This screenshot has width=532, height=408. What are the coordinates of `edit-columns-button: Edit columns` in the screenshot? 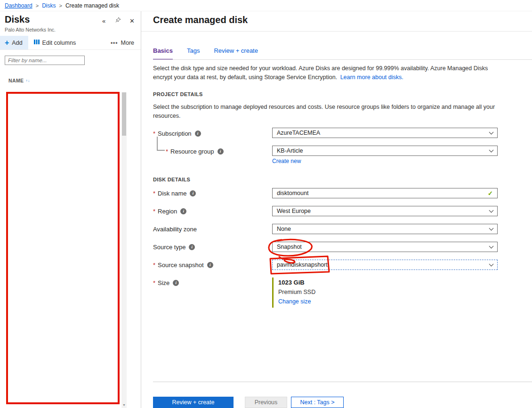 It's located at (55, 42).